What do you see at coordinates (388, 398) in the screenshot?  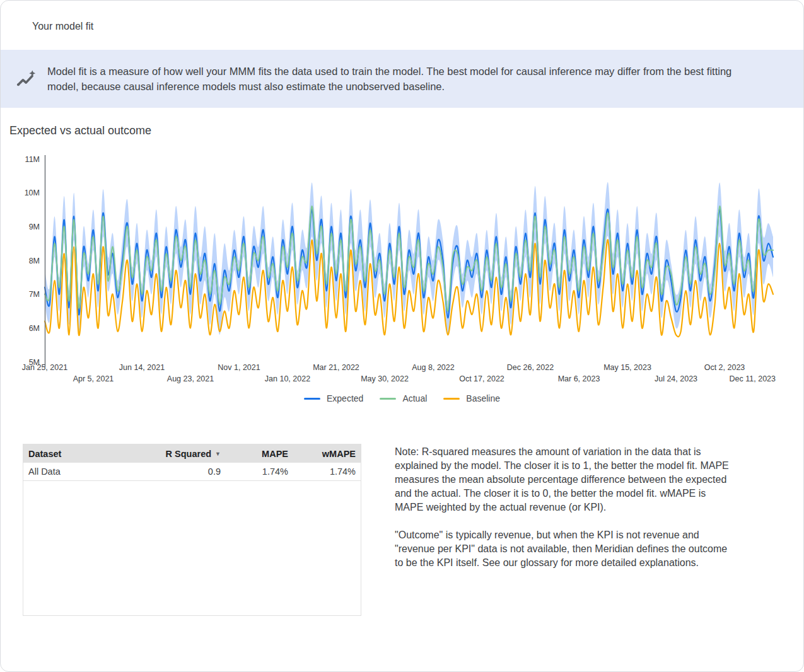 I see `legend-swatch-actual` at bounding box center [388, 398].